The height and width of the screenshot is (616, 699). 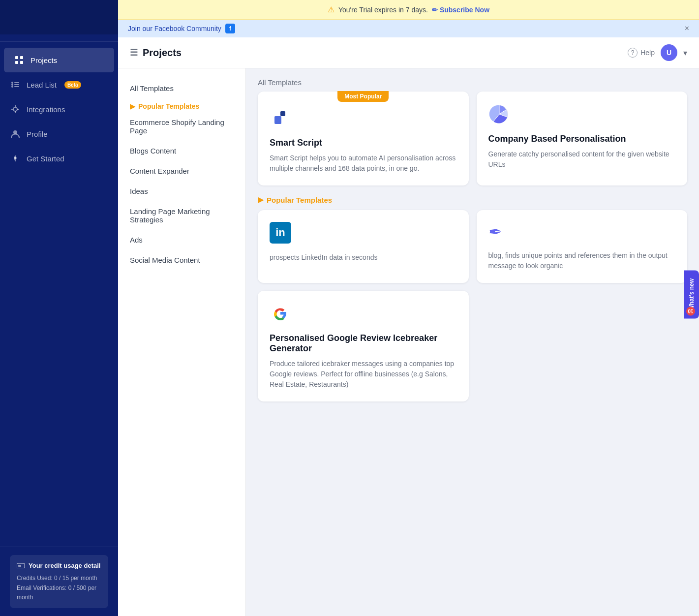 What do you see at coordinates (281, 234) in the screenshot?
I see `linkedin-icon: in` at bounding box center [281, 234].